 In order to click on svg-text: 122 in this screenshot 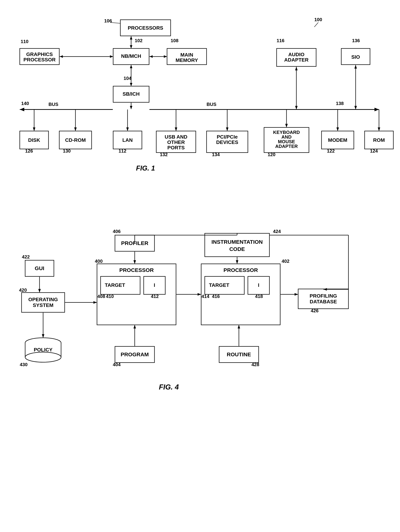, I will do `click(331, 151)`.